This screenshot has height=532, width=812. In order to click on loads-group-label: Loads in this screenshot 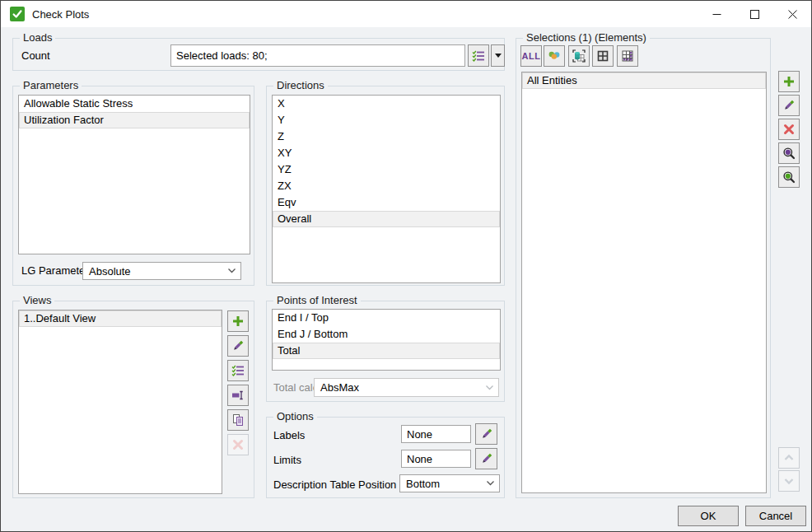, I will do `click(38, 38)`.